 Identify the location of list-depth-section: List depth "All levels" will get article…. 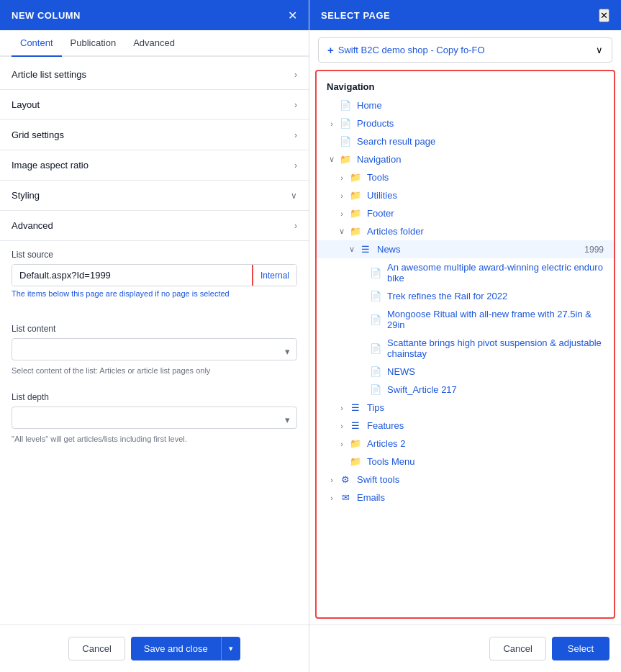
(154, 417).